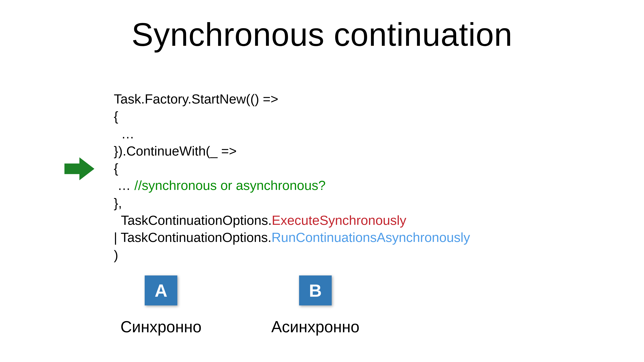 The height and width of the screenshot is (362, 644). What do you see at coordinates (316, 327) in the screenshot?
I see `answer-label-b: Асинхронно` at bounding box center [316, 327].